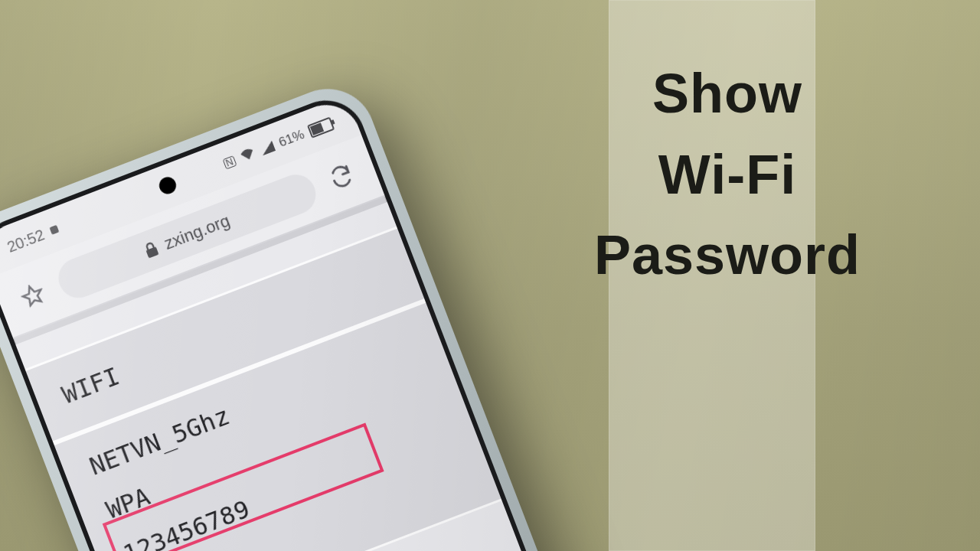 The width and height of the screenshot is (980, 551). I want to click on overlay-line-1: Show, so click(727, 94).